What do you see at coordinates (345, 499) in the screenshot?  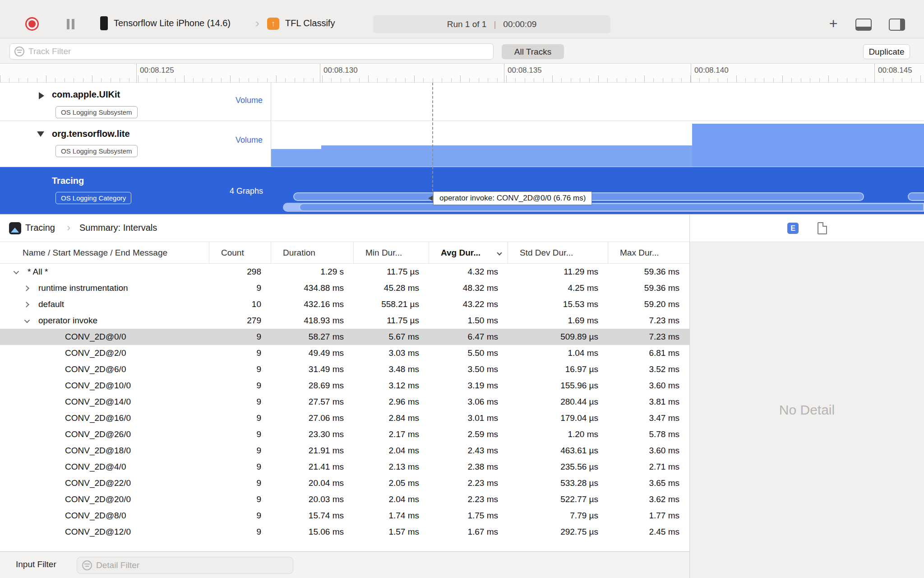 I see `table-row: CONV_2D@20/0920.03 ms2.04 ms2.23 ms522.7…` at bounding box center [345, 499].